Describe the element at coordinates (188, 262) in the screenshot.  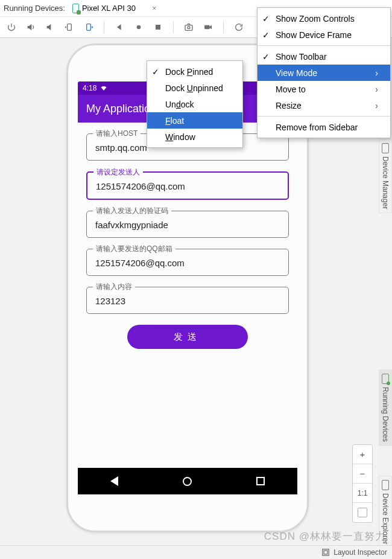
I see `text-field: 请输入要发送的QQ邮箱` at that location.